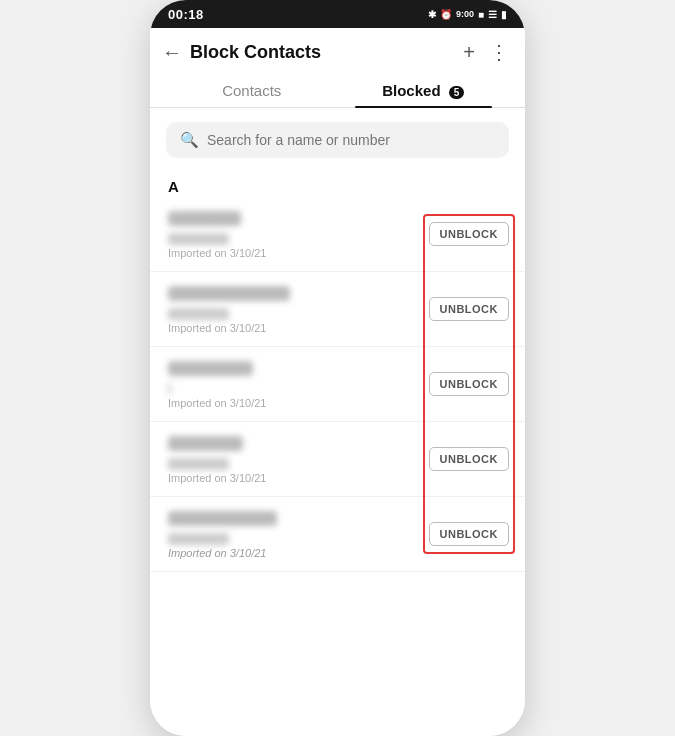 The height and width of the screenshot is (736, 675). I want to click on contact-number: 0499999999, so click(198, 464).